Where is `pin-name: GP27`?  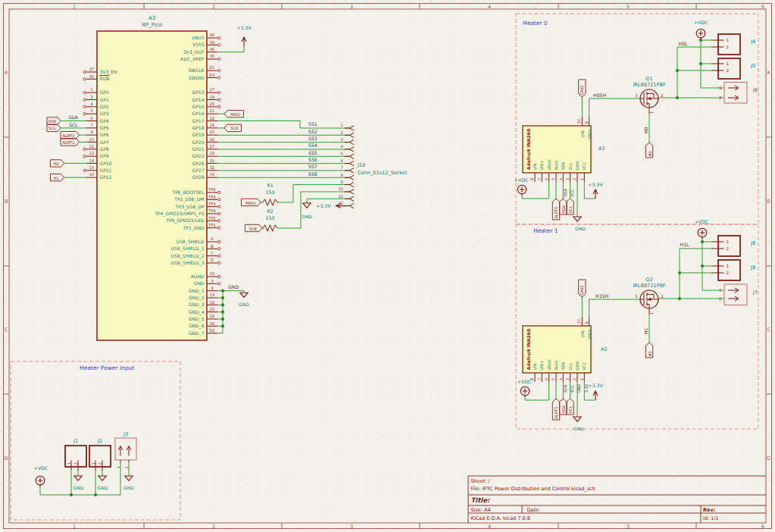
pin-name: GP27 is located at coordinates (198, 170).